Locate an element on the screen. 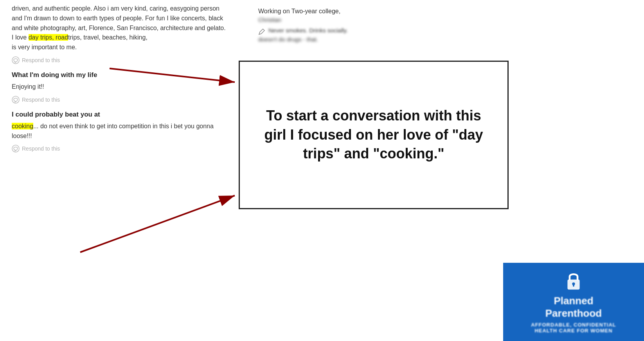  intro-text-love: I love day trips, roadtrips, travel, bea… is located at coordinates (80, 38).